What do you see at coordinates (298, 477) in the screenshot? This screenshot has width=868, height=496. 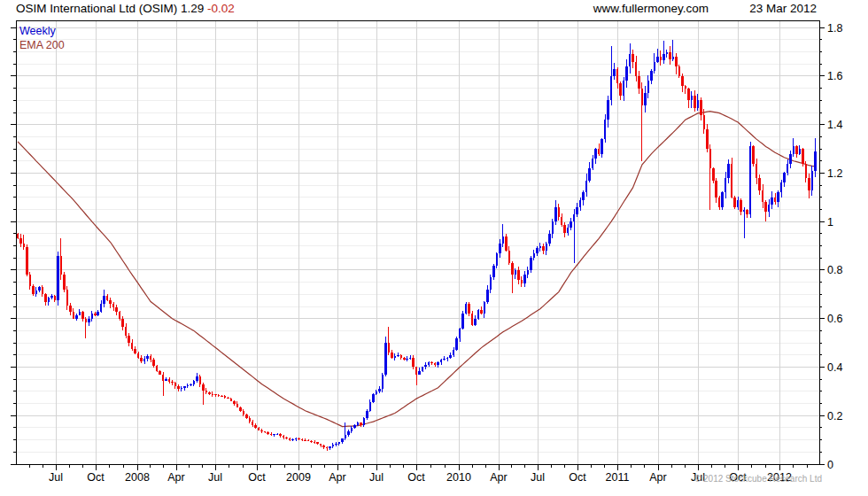 I see `x-tick-label: 2009` at bounding box center [298, 477].